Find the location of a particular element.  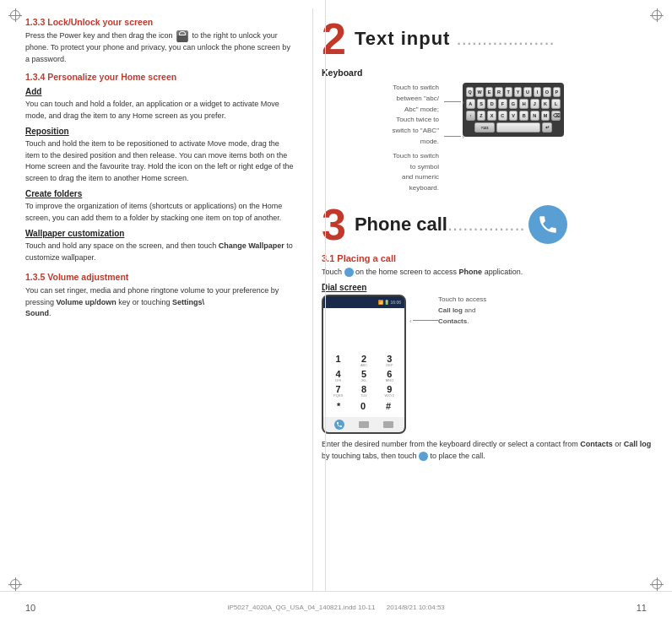

section2-title: Text input is located at coordinates (405, 39).